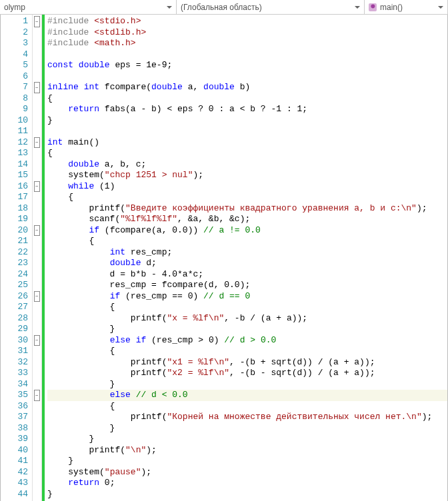 This screenshot has height=501, width=448. Describe the element at coordinates (247, 253) in the screenshot. I see `code-line: int res_cmp;` at that location.